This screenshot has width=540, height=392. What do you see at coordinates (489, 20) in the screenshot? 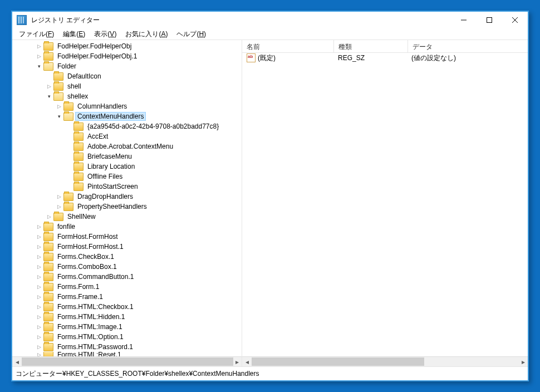
I see `window-controls` at bounding box center [489, 20].